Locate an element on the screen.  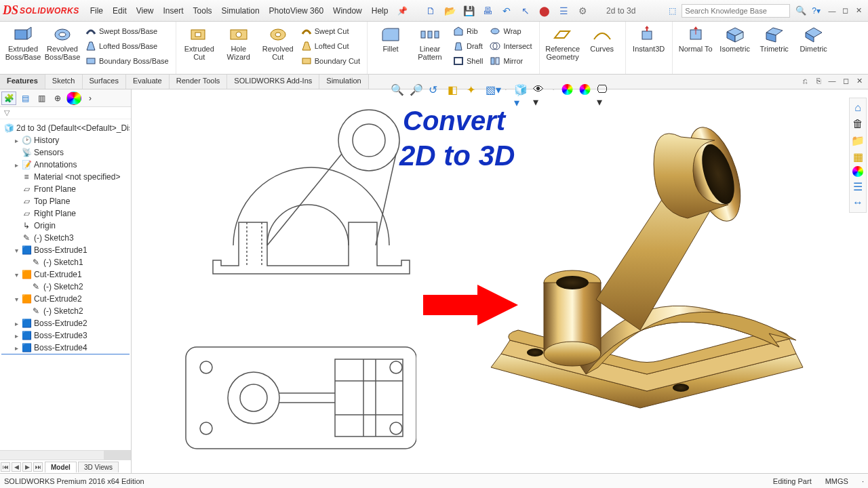
revolved-boss-button: Revolved Boss/Base is located at coordinates (62, 43).